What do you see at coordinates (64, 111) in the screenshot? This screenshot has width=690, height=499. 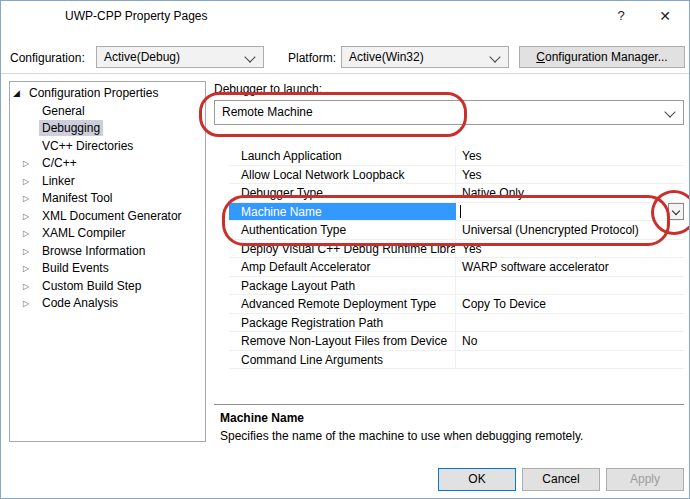 I see `tree-item-label: General` at bounding box center [64, 111].